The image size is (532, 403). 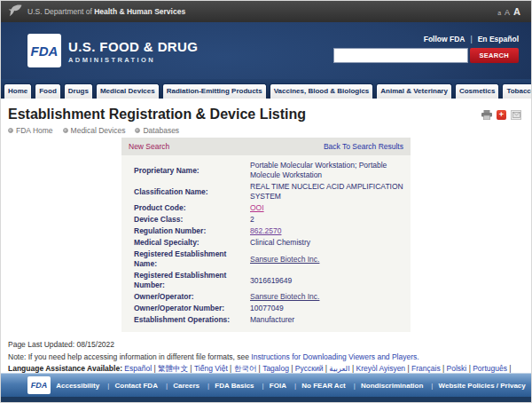 I want to click on language-link: Polski, so click(x=458, y=368).